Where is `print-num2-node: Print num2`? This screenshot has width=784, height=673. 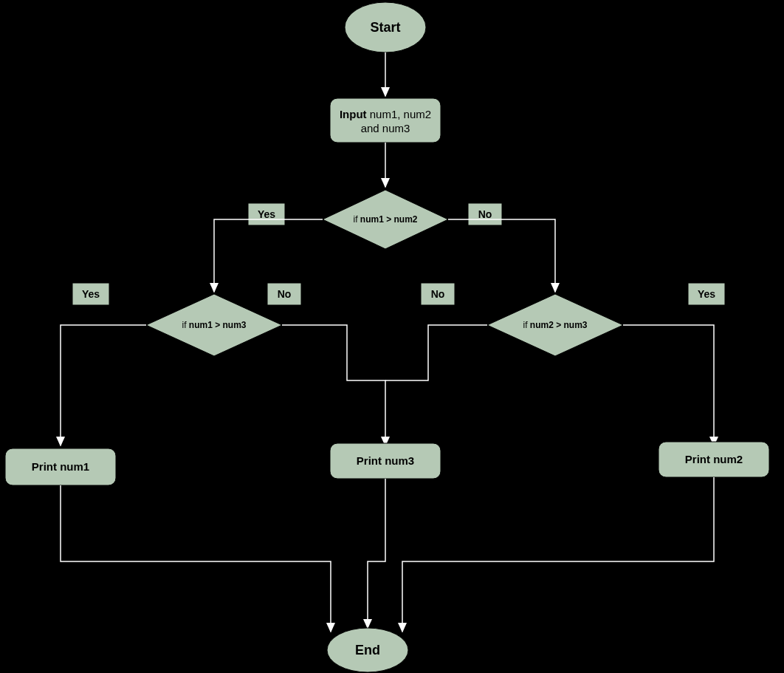 print-num2-node: Print num2 is located at coordinates (714, 460).